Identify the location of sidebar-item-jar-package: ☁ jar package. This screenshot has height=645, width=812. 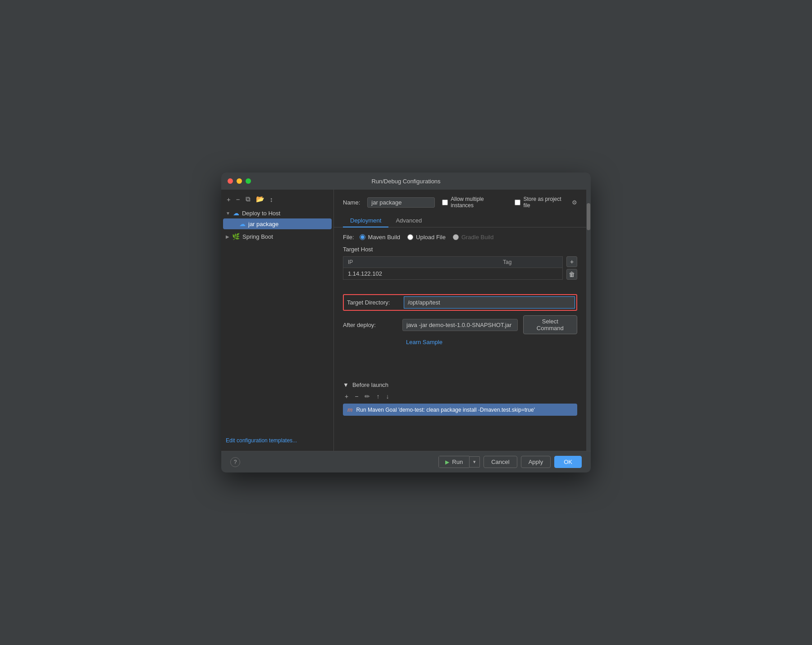
(278, 224).